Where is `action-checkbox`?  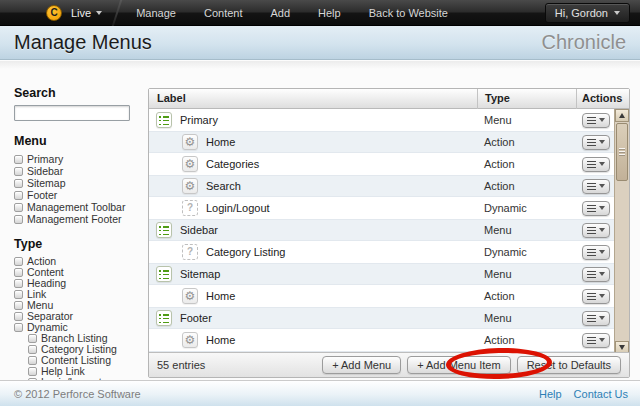 action-checkbox is located at coordinates (18, 262).